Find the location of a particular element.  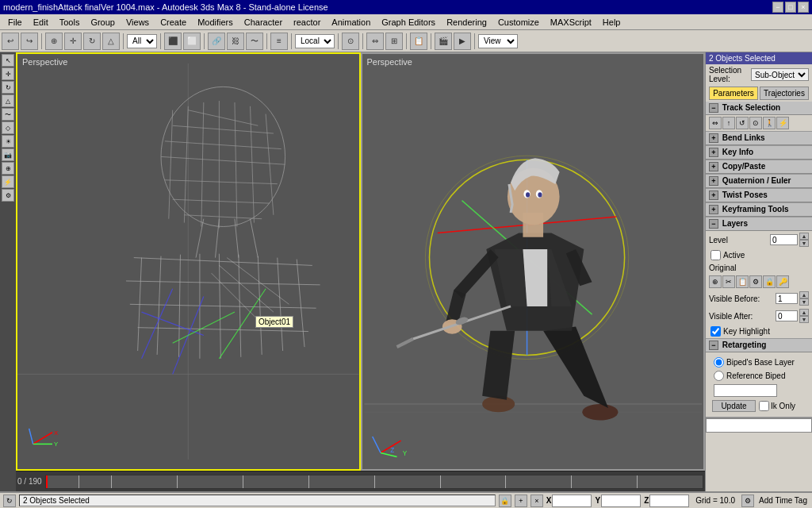

biped-name-input is located at coordinates (745, 391).